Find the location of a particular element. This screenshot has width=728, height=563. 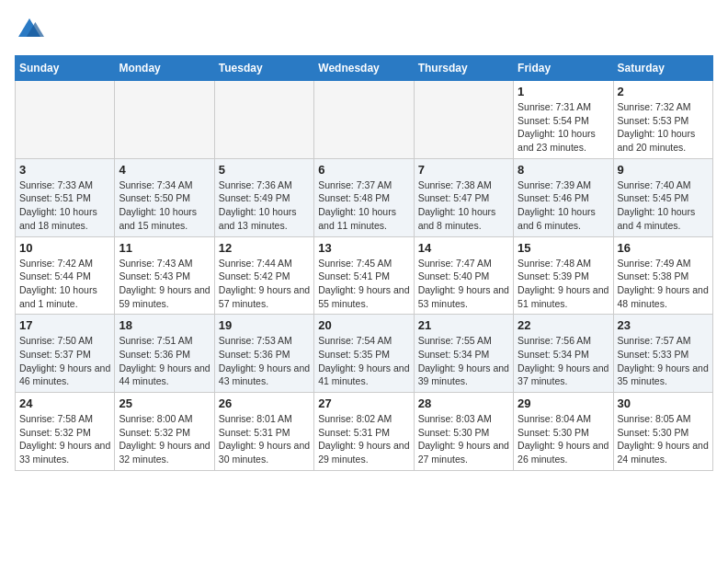

calendar-cell: 17Sunrise: 7:50 AMSunset: 5:37 PMDayligh… is located at coordinates (65, 353).